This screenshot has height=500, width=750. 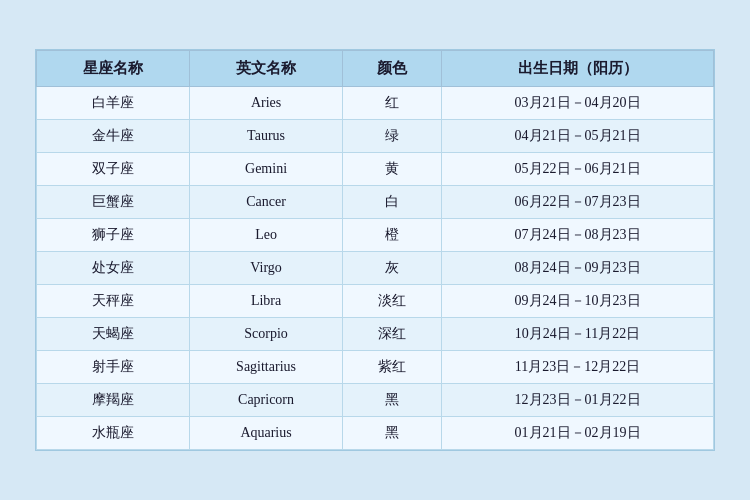 What do you see at coordinates (376, 368) in the screenshot?
I see `table-row: 射手座Sagittarius紫红11月23日－12月22日` at bounding box center [376, 368].